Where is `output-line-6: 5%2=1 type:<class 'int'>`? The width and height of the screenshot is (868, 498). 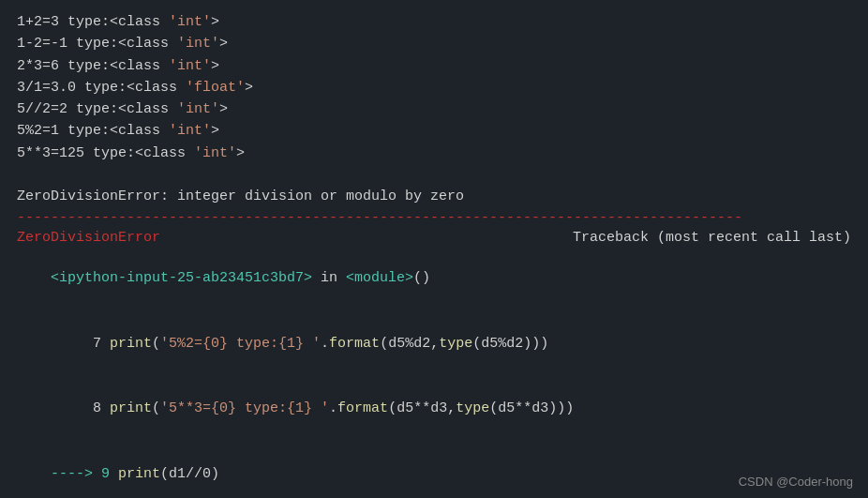 output-line-6: 5%2=1 type:<class 'int'> is located at coordinates (434, 131).